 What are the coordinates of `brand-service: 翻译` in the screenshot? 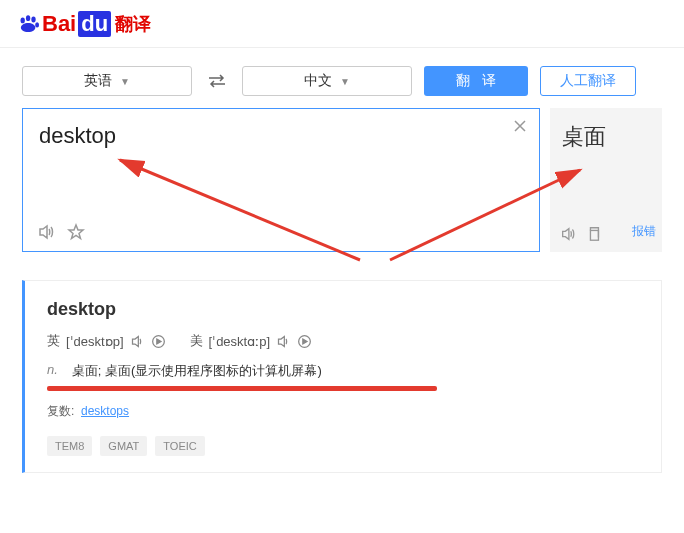 It's located at (133, 24).